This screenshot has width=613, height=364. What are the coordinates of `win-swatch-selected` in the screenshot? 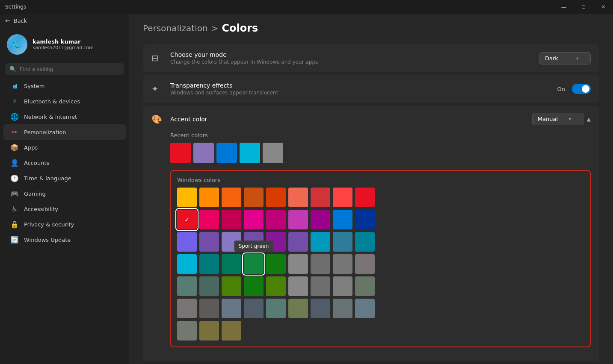 It's located at (187, 220).